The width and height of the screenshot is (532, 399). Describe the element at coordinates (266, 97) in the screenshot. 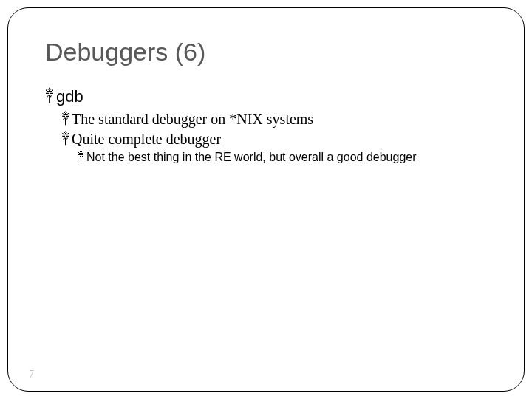

I see `bullet-level1: ༒ gdb` at that location.